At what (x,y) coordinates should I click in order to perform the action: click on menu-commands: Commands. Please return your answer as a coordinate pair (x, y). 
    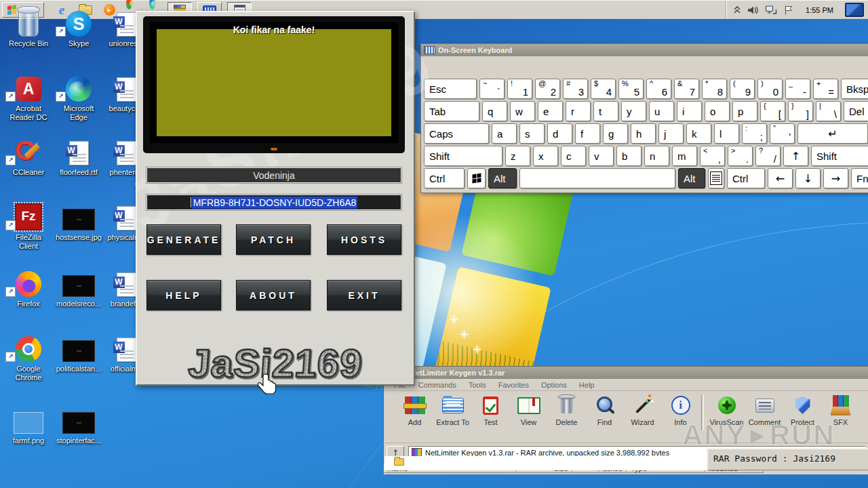
    Looking at the image, I should click on (437, 385).